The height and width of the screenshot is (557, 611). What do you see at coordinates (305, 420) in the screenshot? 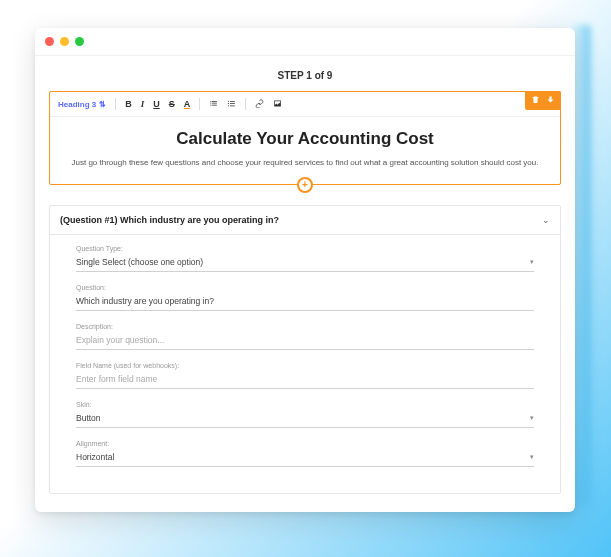
I see `skin-select: Button ▾` at bounding box center [305, 420].